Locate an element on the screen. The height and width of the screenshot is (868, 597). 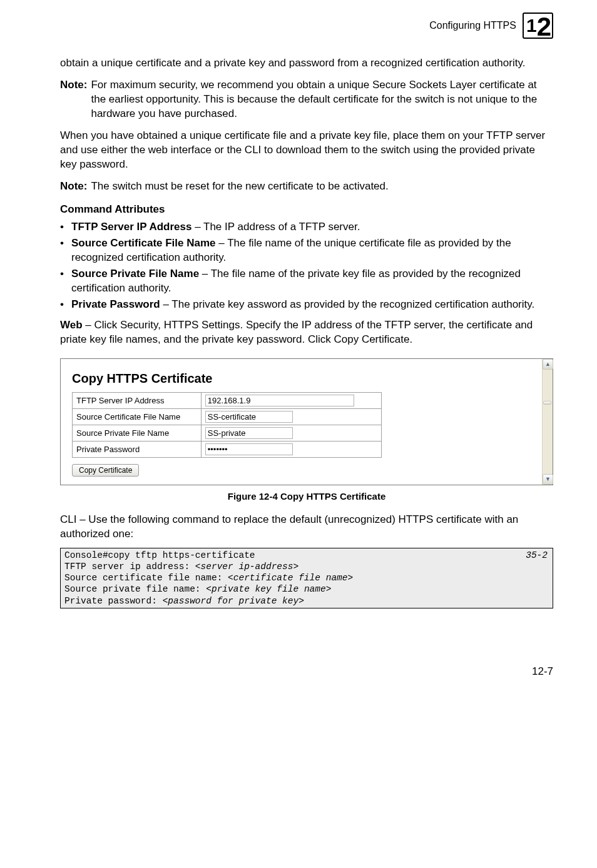
field-label: TFTP Server IP Address is located at coordinates (137, 400).